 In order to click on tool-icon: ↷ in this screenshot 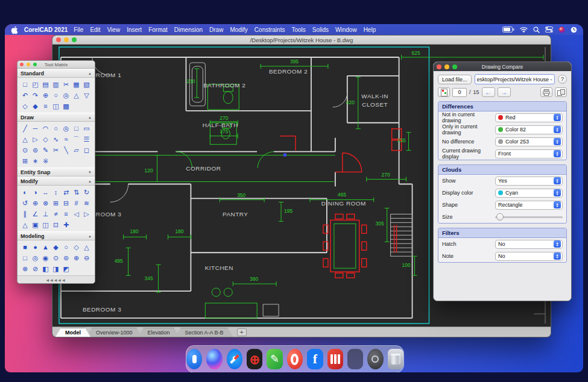, I will do `click(35, 95)`.